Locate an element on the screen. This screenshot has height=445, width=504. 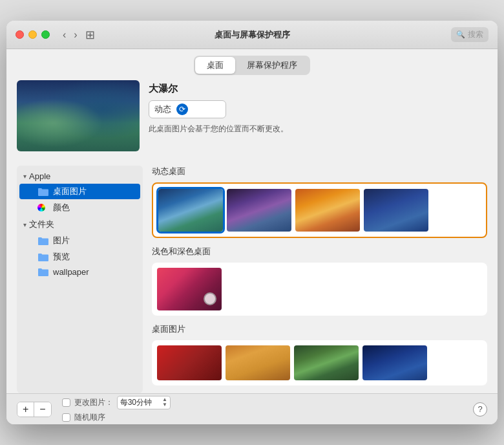
light-dark-section-title: 浅色和深色桌面 is located at coordinates (319, 252).